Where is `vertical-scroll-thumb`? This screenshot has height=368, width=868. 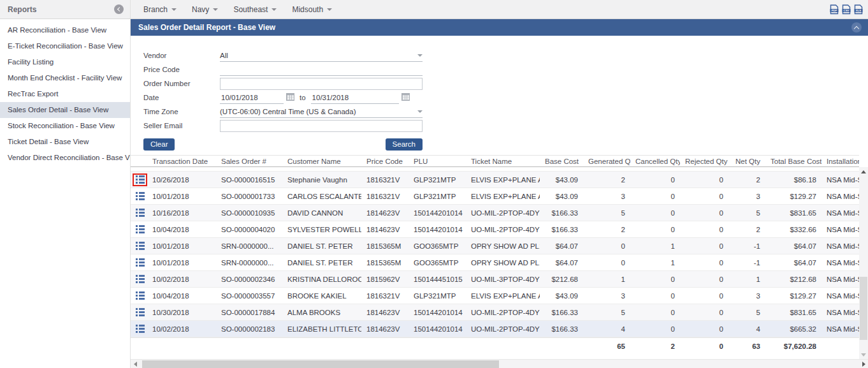 vertical-scroll-thumb is located at coordinates (864, 308).